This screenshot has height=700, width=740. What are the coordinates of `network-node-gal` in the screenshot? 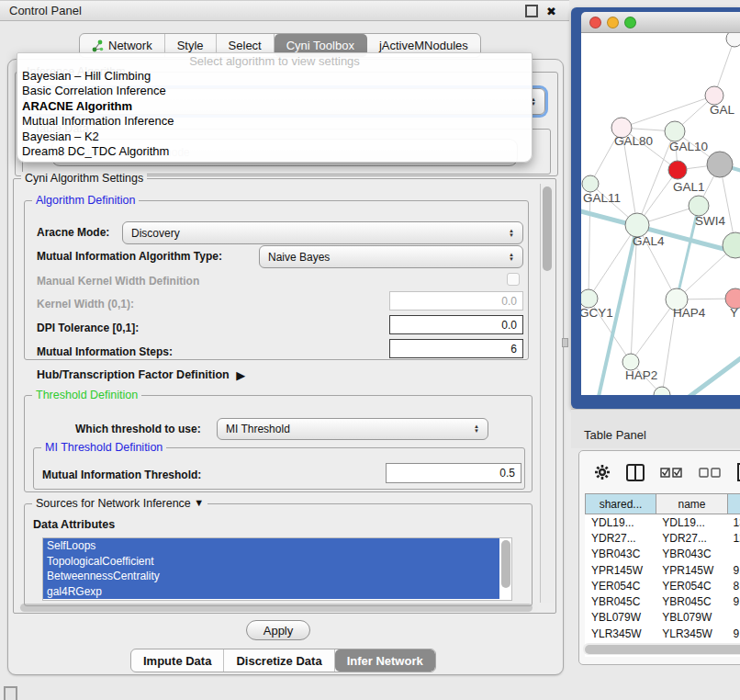 It's located at (714, 96).